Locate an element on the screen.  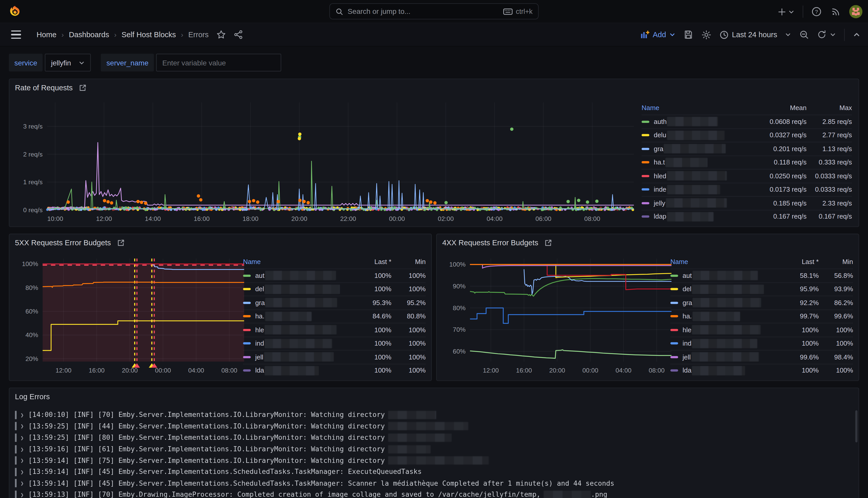
settings-button is located at coordinates (706, 35).